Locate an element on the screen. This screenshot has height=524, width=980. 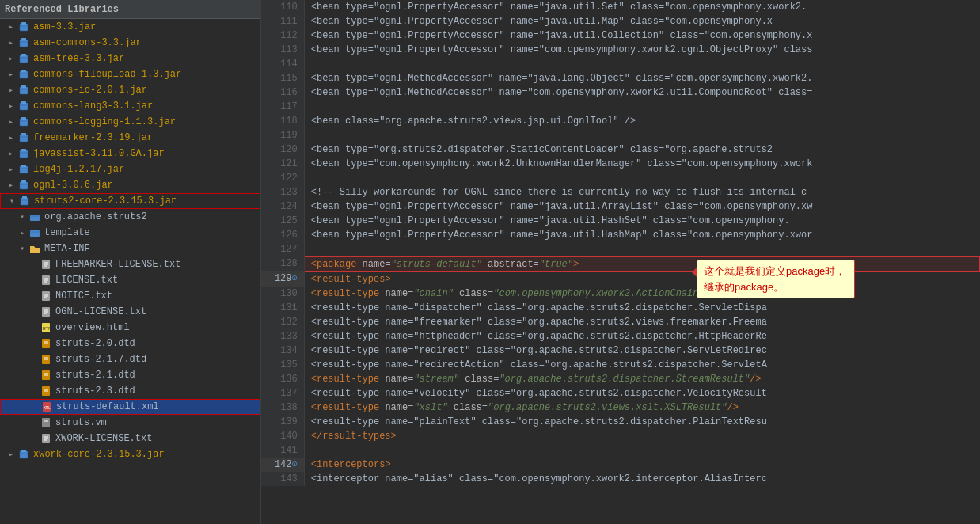
sidebar-item-commons-logging-1.1.3.jar: commons-logging-1.1.3.jar is located at coordinates (130, 122).